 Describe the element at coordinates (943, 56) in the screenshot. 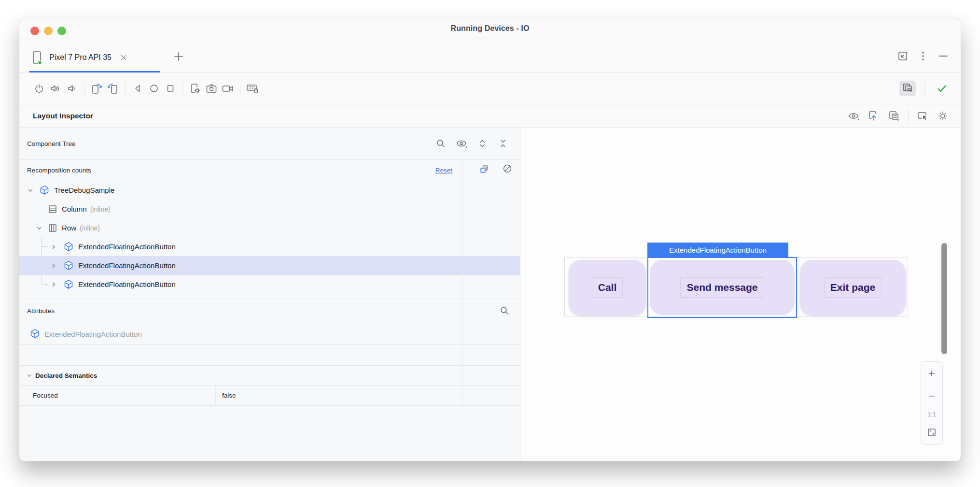

I see `hide-icon` at that location.